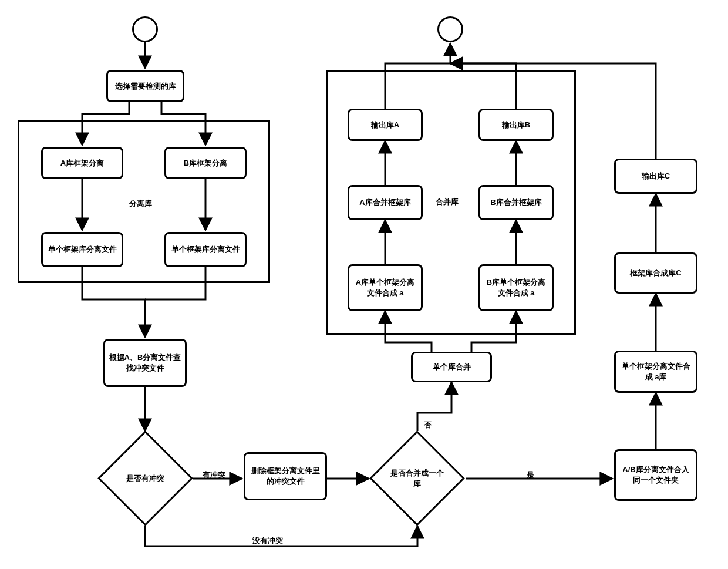  What do you see at coordinates (656, 475) in the screenshot?
I see `box-ab-folder: A/B库分离文件合入同一个文件夹` at bounding box center [656, 475].